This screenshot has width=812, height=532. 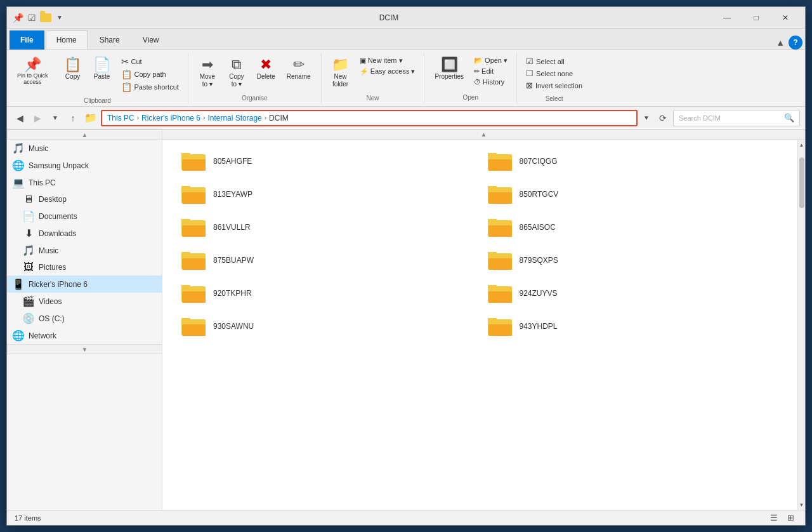 I want to click on new-folder-icon: 📁, so click(x=340, y=65).